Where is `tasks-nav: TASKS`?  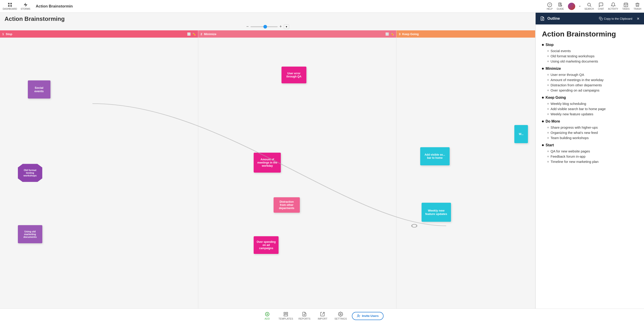
tasks-nav: TASKS is located at coordinates (626, 6).